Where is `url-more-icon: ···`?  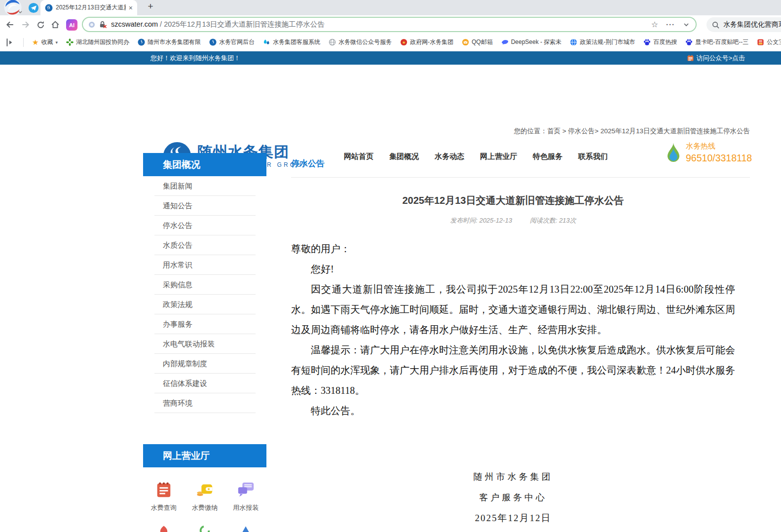 url-more-icon: ··· is located at coordinates (670, 25).